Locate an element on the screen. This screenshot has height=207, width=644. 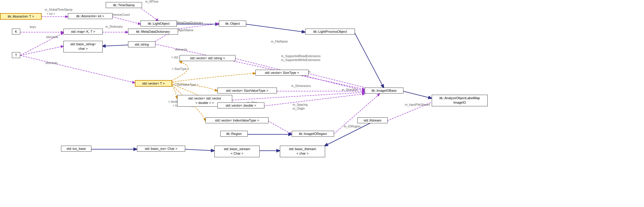
node-label: itk::AtomicInt< T > is located at coordinates (21, 16).